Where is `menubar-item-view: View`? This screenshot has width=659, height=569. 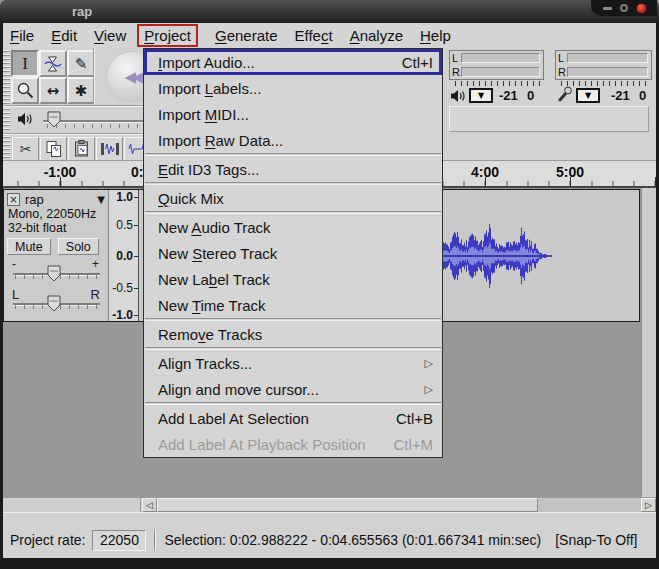 menubar-item-view: View is located at coordinates (110, 36).